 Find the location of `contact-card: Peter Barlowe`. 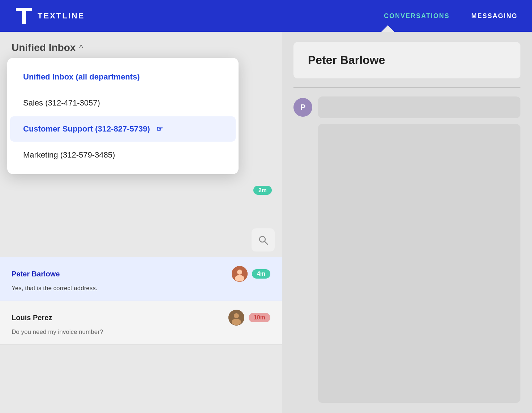

contact-card: Peter Barlowe is located at coordinates (407, 60).